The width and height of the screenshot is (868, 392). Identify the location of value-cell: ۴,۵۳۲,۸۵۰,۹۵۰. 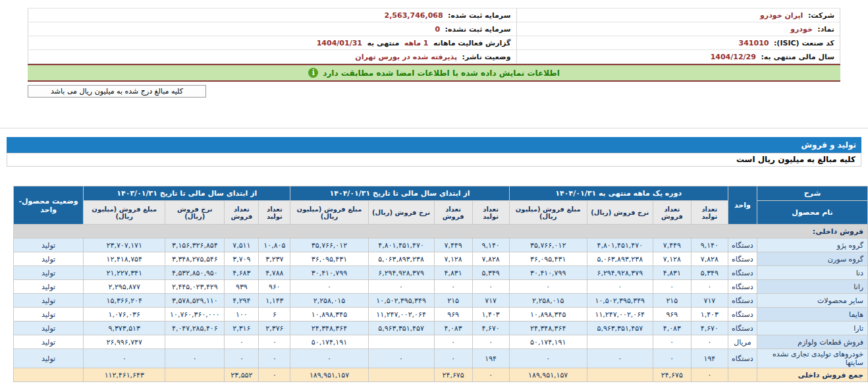
(195, 273).